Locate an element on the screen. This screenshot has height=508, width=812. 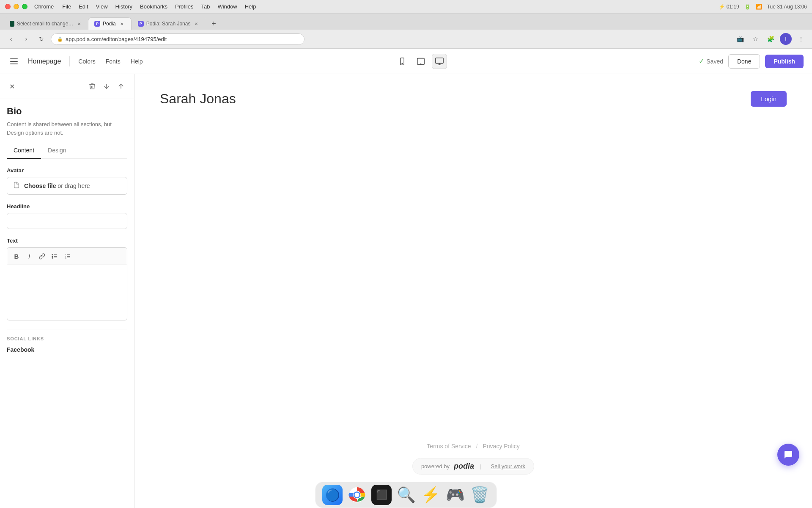
avatar-field-section: Avatar Choose file or drag here is located at coordinates (67, 181).